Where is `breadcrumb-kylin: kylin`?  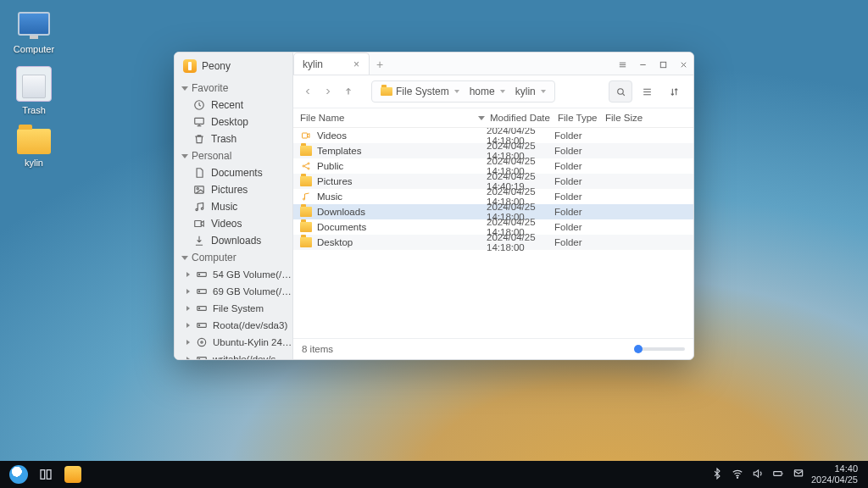
breadcrumb-kylin: kylin is located at coordinates (531, 92).